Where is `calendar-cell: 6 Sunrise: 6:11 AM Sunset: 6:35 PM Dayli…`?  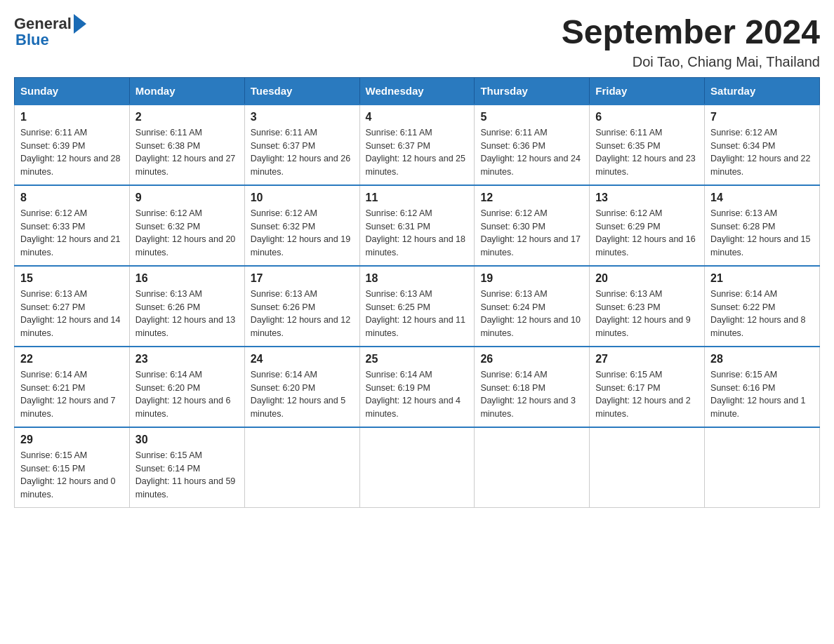 calendar-cell: 6 Sunrise: 6:11 AM Sunset: 6:35 PM Dayli… is located at coordinates (647, 145).